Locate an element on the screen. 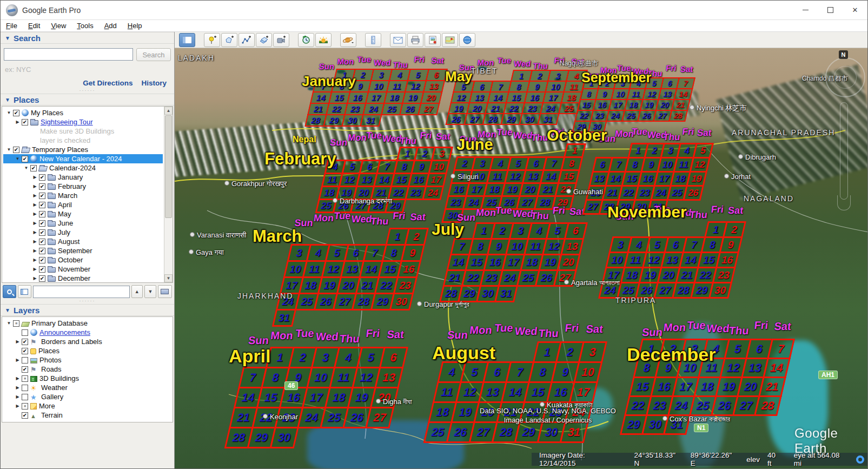 This screenshot has width=868, height=469. view-in-maps-button is located at coordinates (450, 40).